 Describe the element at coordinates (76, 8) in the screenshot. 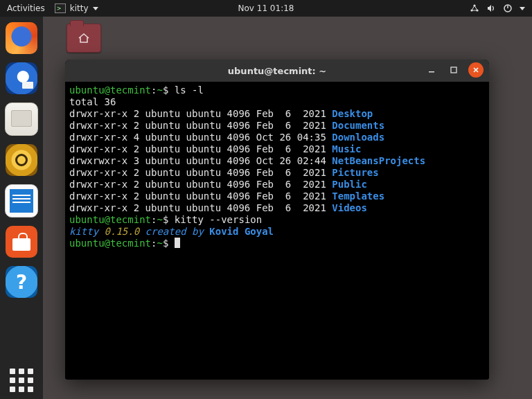

I see `app-menu: > kitty` at that location.